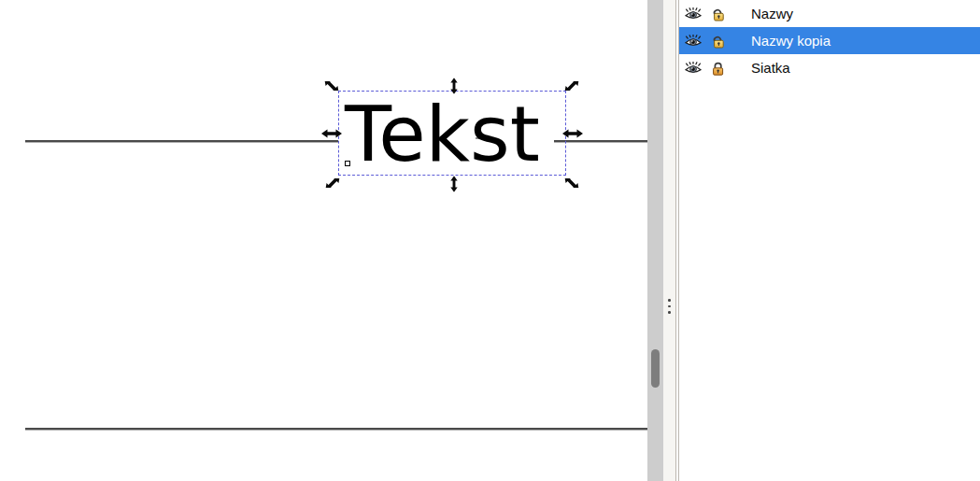  Describe the element at coordinates (573, 134) in the screenshot. I see `resize-arrow-icon-right` at that location.